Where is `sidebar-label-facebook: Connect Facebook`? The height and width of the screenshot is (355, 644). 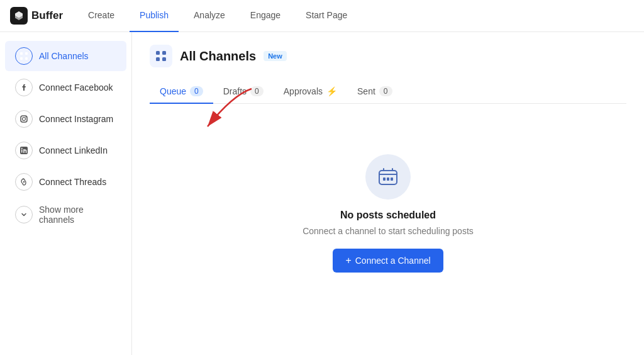
sidebar-label-facebook: Connect Facebook is located at coordinates (76, 87).